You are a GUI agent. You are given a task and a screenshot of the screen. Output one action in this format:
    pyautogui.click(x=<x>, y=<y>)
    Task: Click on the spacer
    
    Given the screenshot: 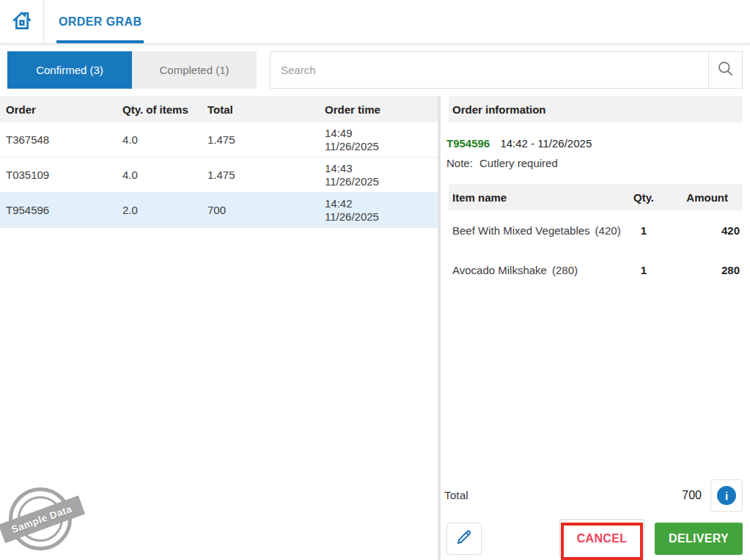 What is the action you would take?
    pyautogui.click(x=592, y=384)
    